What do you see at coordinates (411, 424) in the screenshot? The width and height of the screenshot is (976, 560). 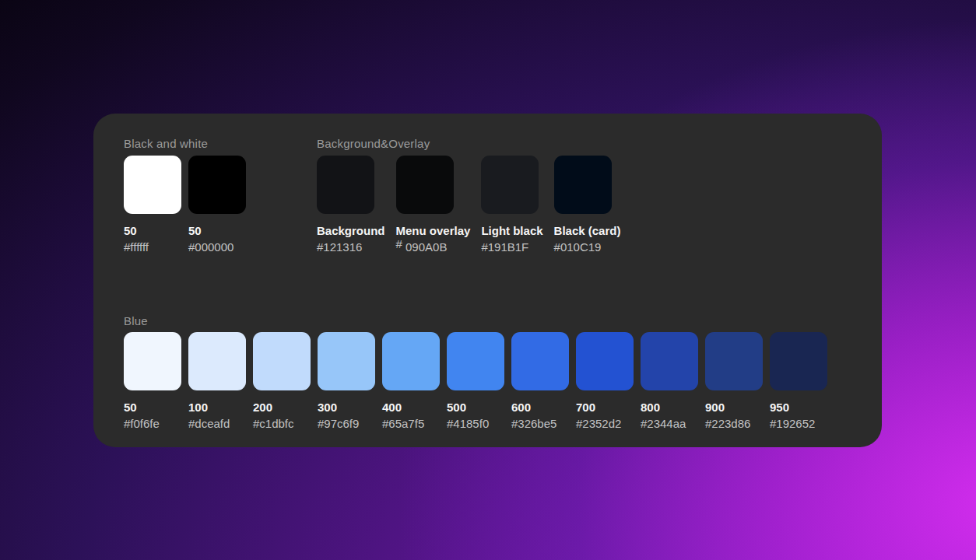 I see `swatch-hex: #65a7f5` at bounding box center [411, 424].